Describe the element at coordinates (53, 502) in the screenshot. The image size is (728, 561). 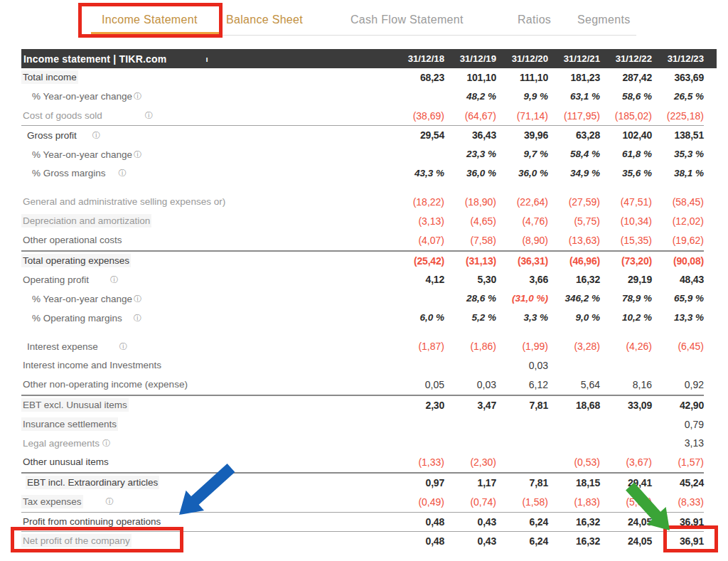
I see `row-label-text: Tax expenses` at that location.